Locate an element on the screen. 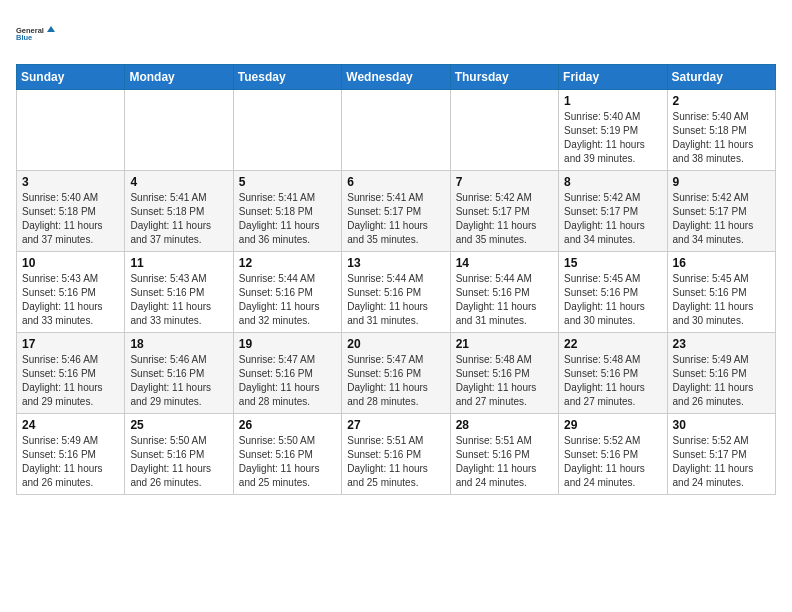  calendar-cell: 3Sunrise: 5:40 AM Sunset: 5:18 PM Daylig… is located at coordinates (71, 212).